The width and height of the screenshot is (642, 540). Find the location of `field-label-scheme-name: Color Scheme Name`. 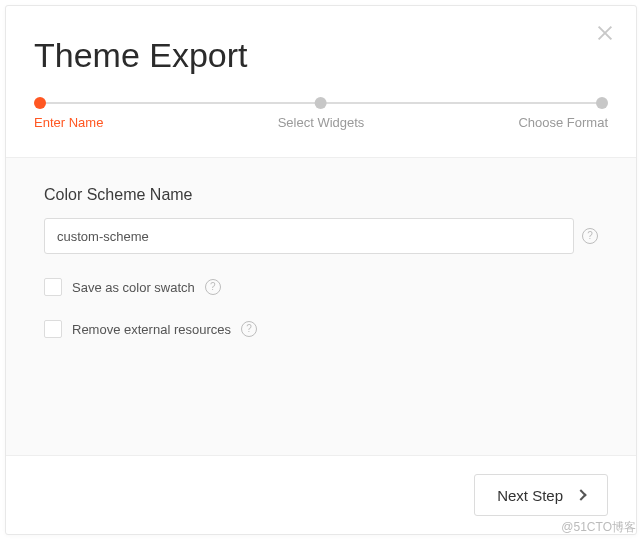

field-label-scheme-name: Color Scheme Name is located at coordinates (321, 195).